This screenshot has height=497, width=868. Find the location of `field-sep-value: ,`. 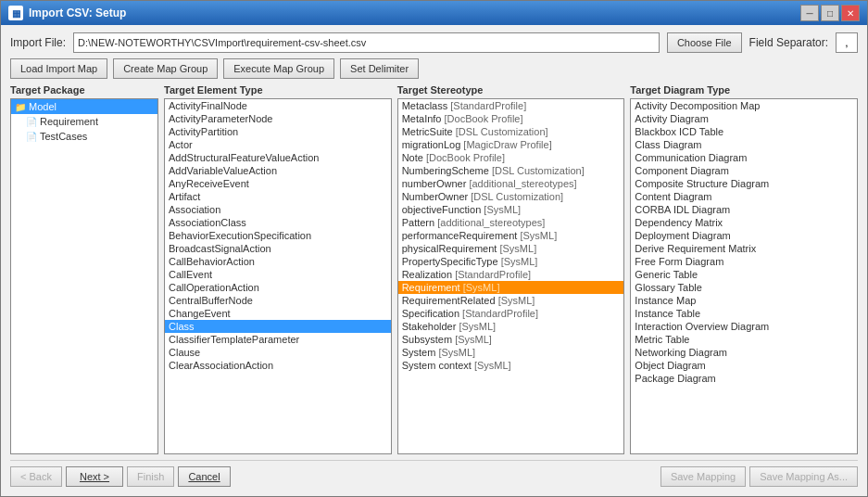

field-sep-value: , is located at coordinates (847, 43).